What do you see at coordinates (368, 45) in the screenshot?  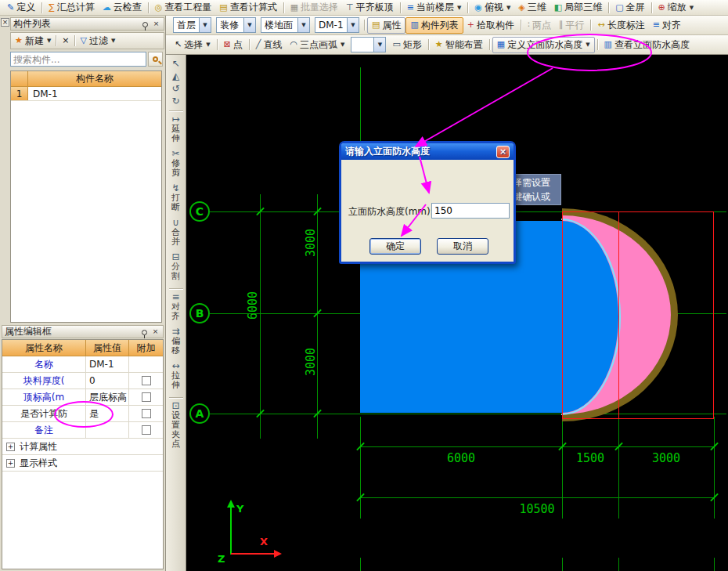 I see `style-select: ▼` at bounding box center [368, 45].